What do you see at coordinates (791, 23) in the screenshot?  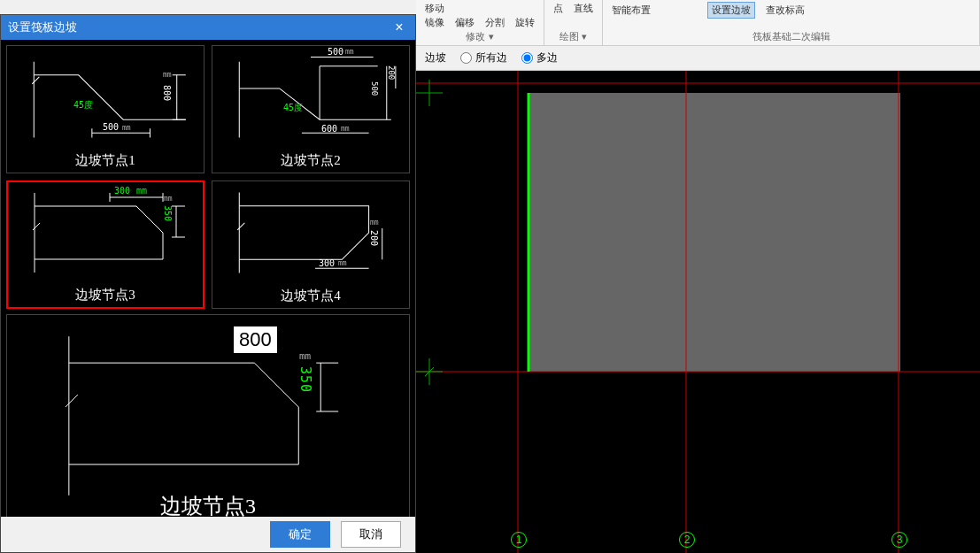 I see `ribbon-group-raft: 智能布置 设置边坡 查改标高 筏板基础二次编辑` at bounding box center [791, 23].